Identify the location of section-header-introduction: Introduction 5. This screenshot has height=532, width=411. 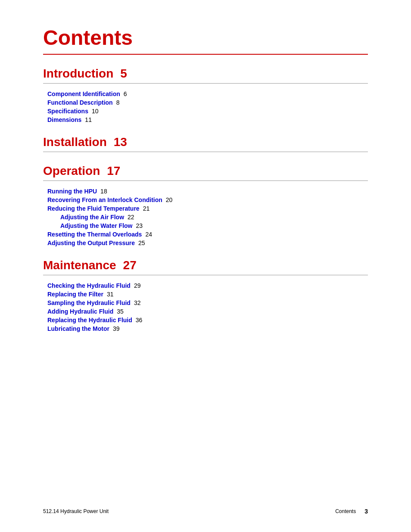
(206, 74).